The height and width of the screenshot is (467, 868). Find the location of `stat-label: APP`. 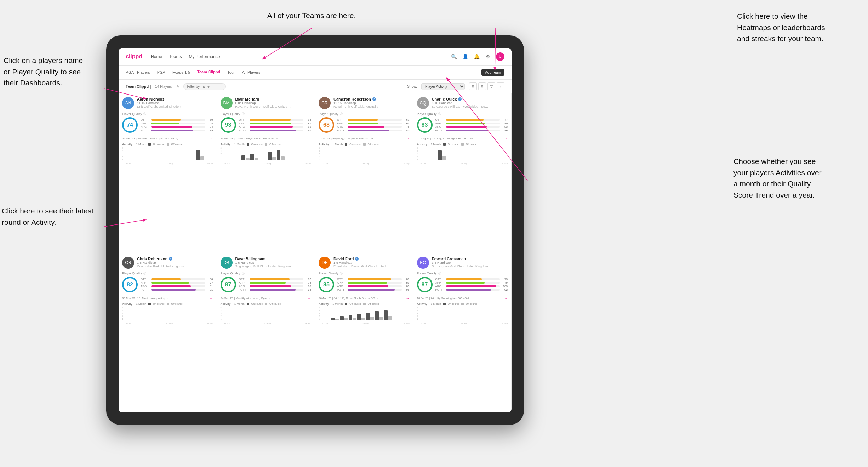

stat-label: APP is located at coordinates (244, 123).